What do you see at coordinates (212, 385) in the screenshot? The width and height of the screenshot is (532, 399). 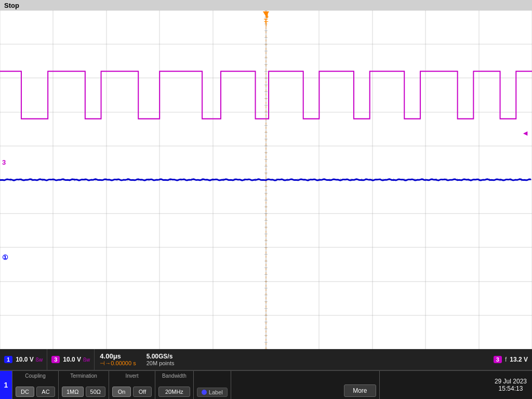 I see `label-group: Label` at bounding box center [212, 385].